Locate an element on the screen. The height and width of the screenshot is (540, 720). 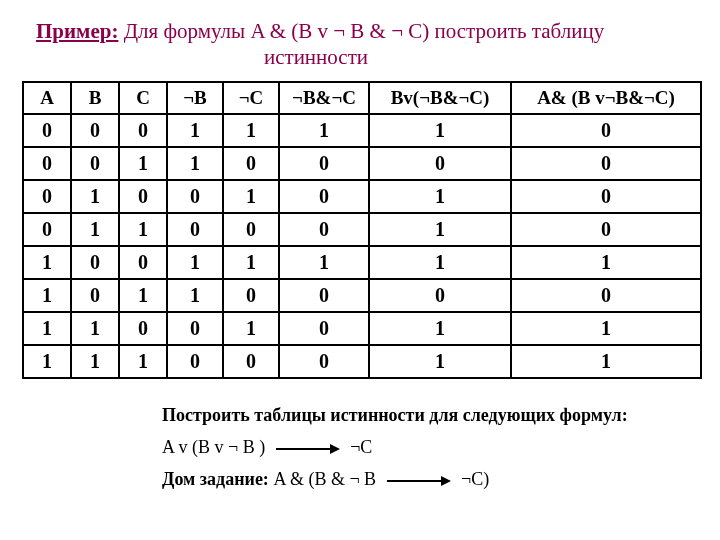
page-title: Пример: Для формулы A & (B v ¬ B & ¬ C) … is located at coordinates (367, 44).